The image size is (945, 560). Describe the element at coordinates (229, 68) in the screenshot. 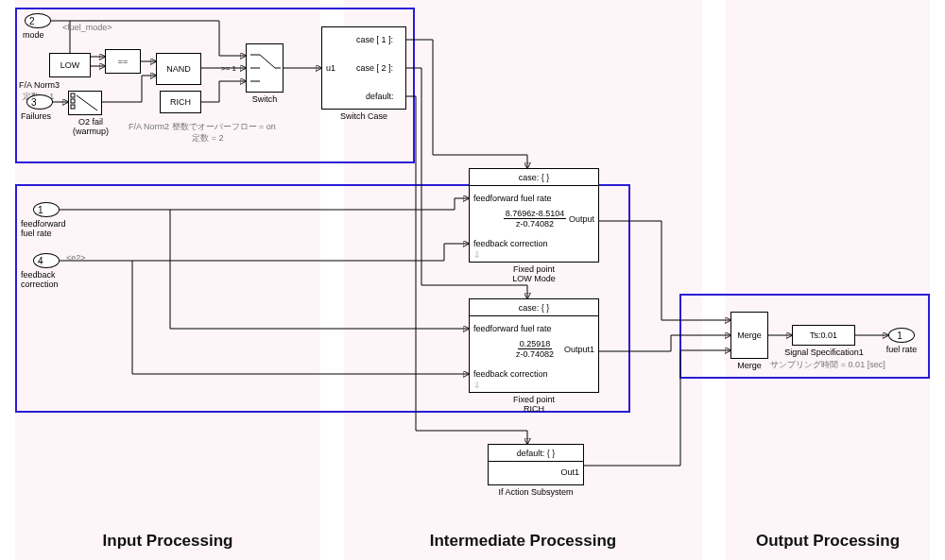

I see `switch-thresh: >= 1` at that location.